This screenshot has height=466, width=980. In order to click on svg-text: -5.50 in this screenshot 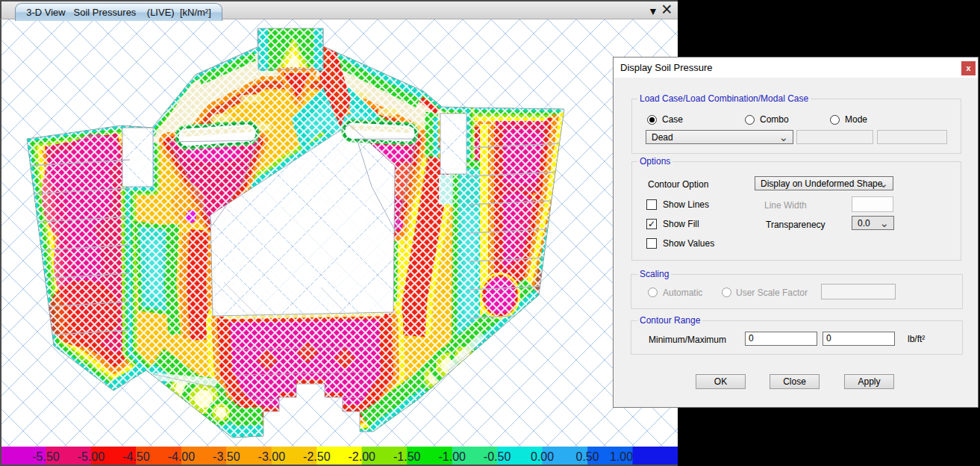, I will do `click(46, 457)`.